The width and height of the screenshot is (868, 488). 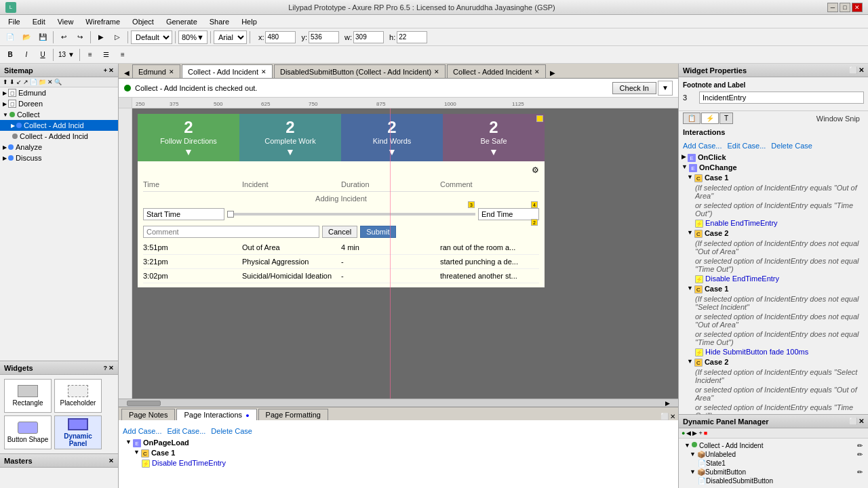 I want to click on bottom-edit-case: Edit Case..., so click(x=186, y=431).